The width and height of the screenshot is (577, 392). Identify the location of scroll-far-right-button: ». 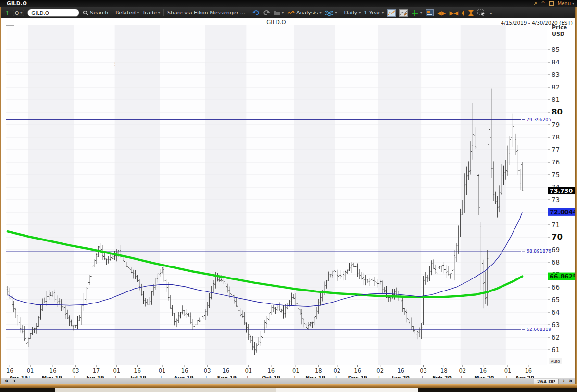
(571, 381).